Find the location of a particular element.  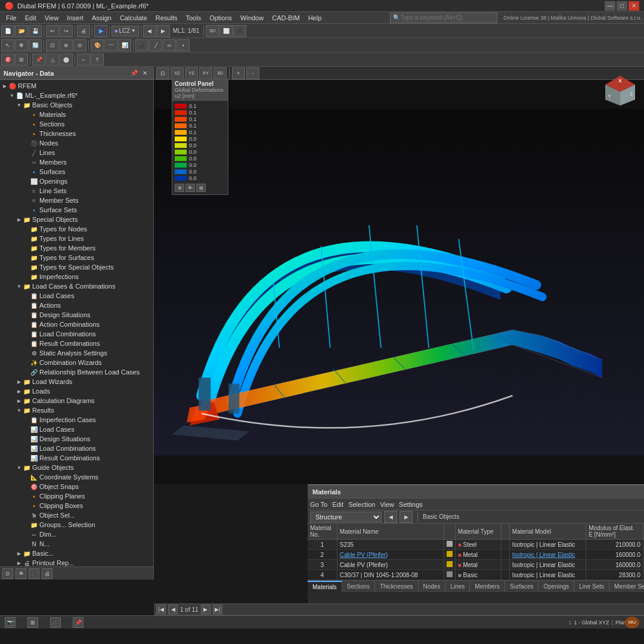

redo-btn: ↪ is located at coordinates (66, 31).